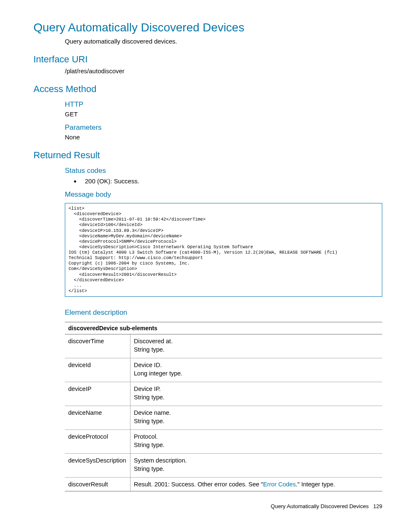  Describe the element at coordinates (257, 485) in the screenshot. I see `elem-desc: Result. 2001: Success. Other error codes…` at that location.